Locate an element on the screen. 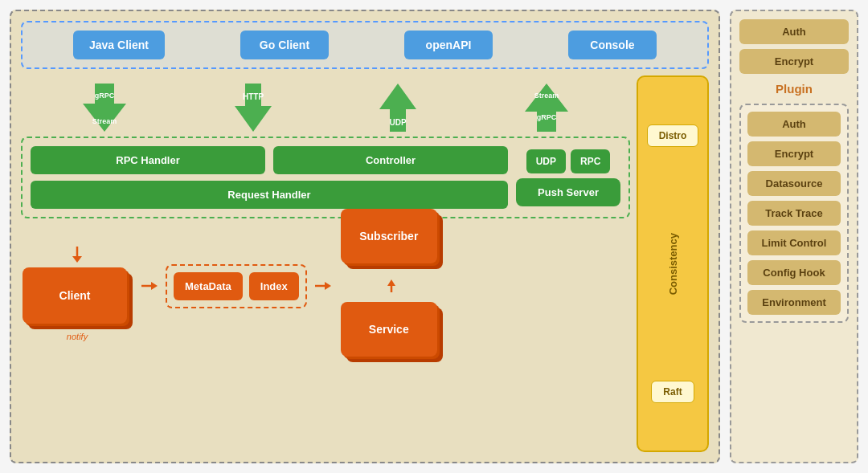 This screenshot has width=868, height=473. raft-btn: Raft is located at coordinates (672, 392).